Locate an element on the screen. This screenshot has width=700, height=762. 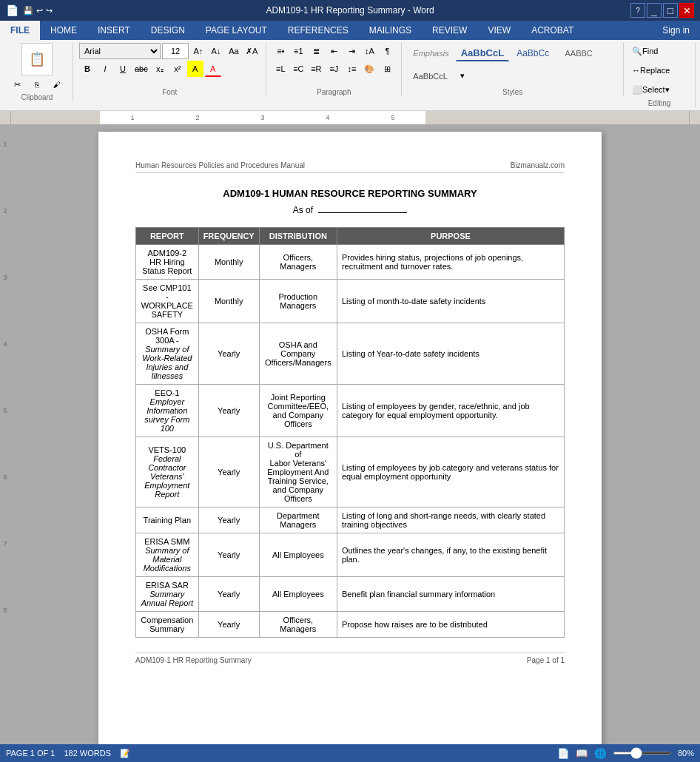
tab-mailings: MAILINGS is located at coordinates (391, 30).